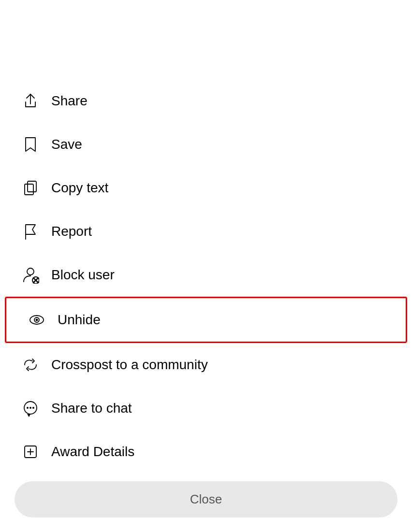 This screenshot has width=412, height=532. Describe the element at coordinates (206, 144) in the screenshot. I see `menu-item-save: Save` at that location.